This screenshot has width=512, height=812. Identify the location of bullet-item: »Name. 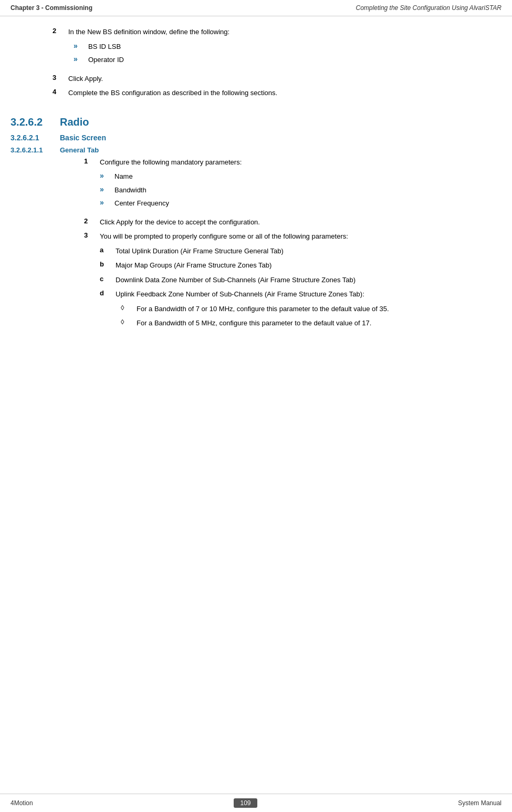
(300, 177).